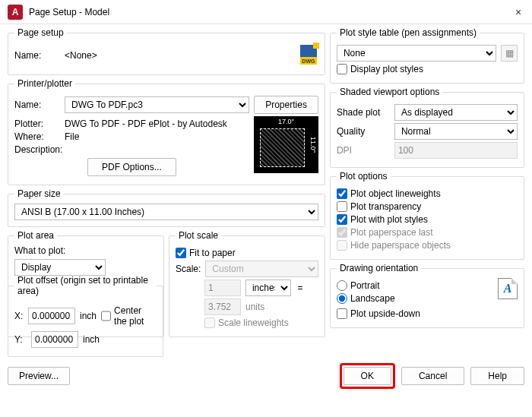 Image resolution: width=532 pixels, height=417 pixels. I want to click on scale-lineweights-checkbox, so click(210, 323).